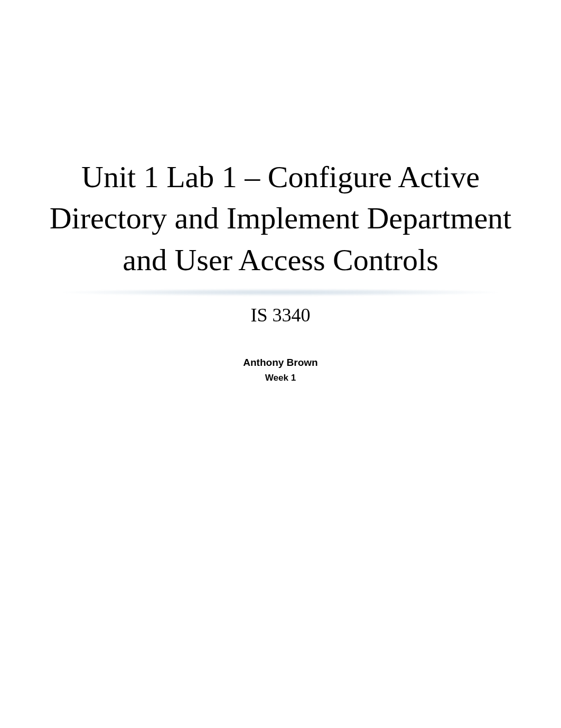 The width and height of the screenshot is (561, 728). I want to click on document-title: Unit 1 Lab 1 – Configure Active Director…, so click(280, 219).